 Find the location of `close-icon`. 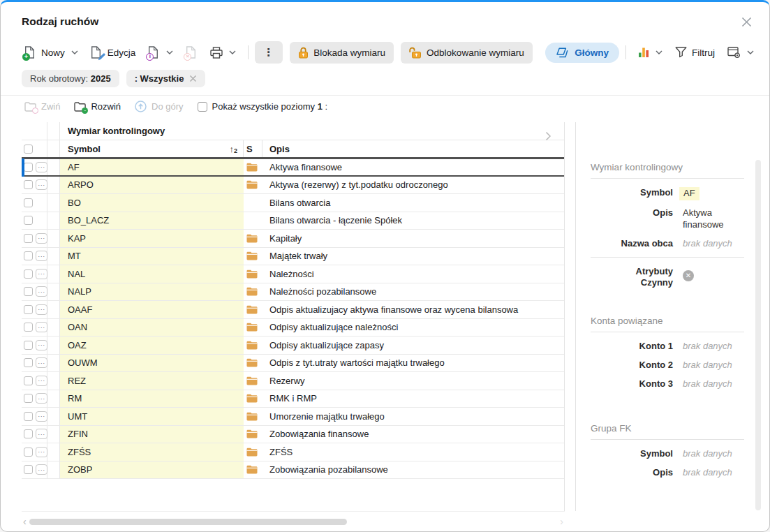

close-icon is located at coordinates (746, 22).